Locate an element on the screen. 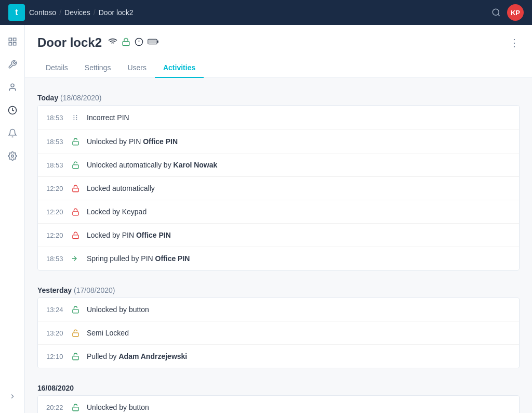 This screenshot has width=532, height=413. tabs: Details Settings Users Activities is located at coordinates (278, 68).